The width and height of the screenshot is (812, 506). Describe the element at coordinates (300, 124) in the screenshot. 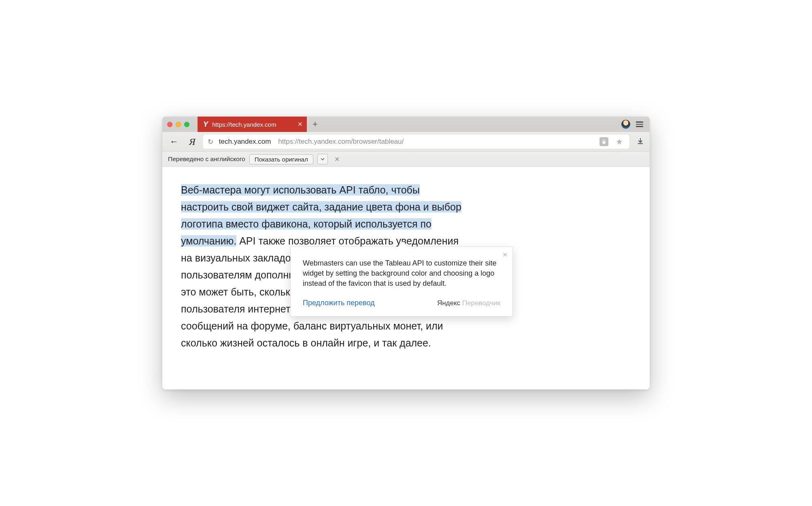

I see `tab-close-icon: ✕` at that location.